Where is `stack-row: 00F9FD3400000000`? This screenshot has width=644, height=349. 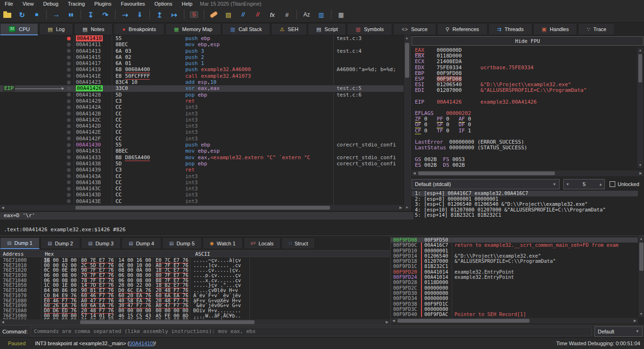 stack-row: 00F9FD3400000000 is located at coordinates (514, 299).